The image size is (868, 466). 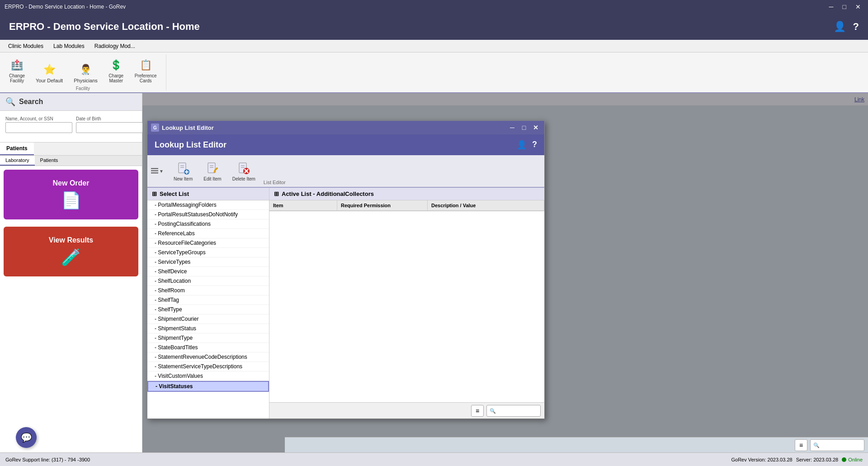 I want to click on laboratory-sub-tab: Laboratory, so click(x=17, y=161).